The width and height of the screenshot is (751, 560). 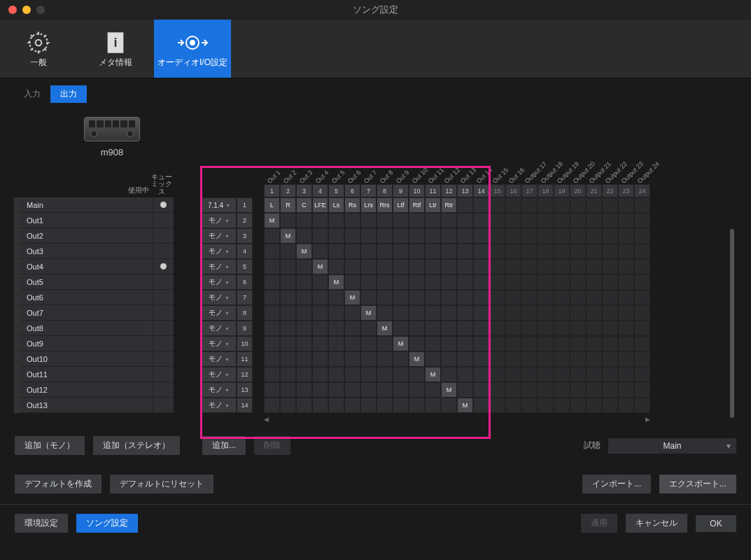 I want to click on matrix-cell: Lrs, so click(x=368, y=205).